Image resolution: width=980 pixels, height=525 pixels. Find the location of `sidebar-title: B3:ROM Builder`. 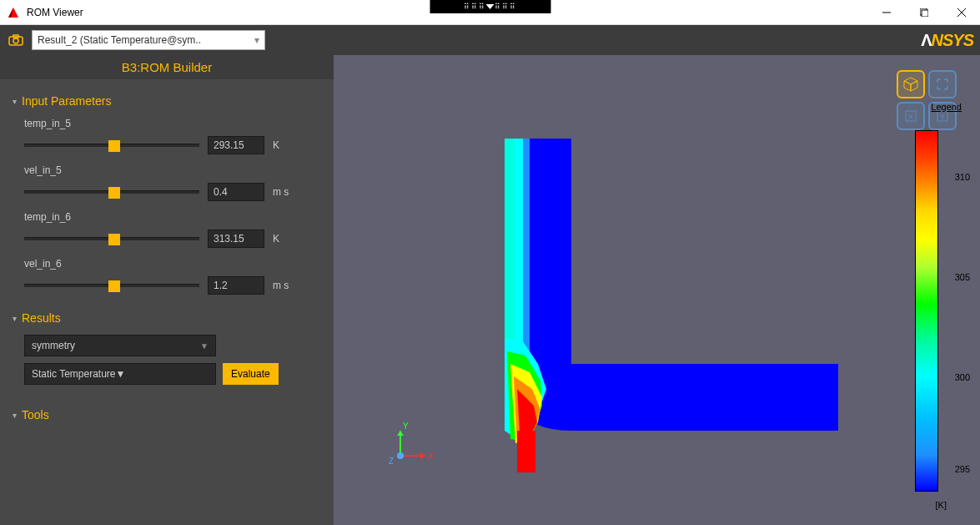

sidebar-title: B3:ROM Builder is located at coordinates (167, 67).